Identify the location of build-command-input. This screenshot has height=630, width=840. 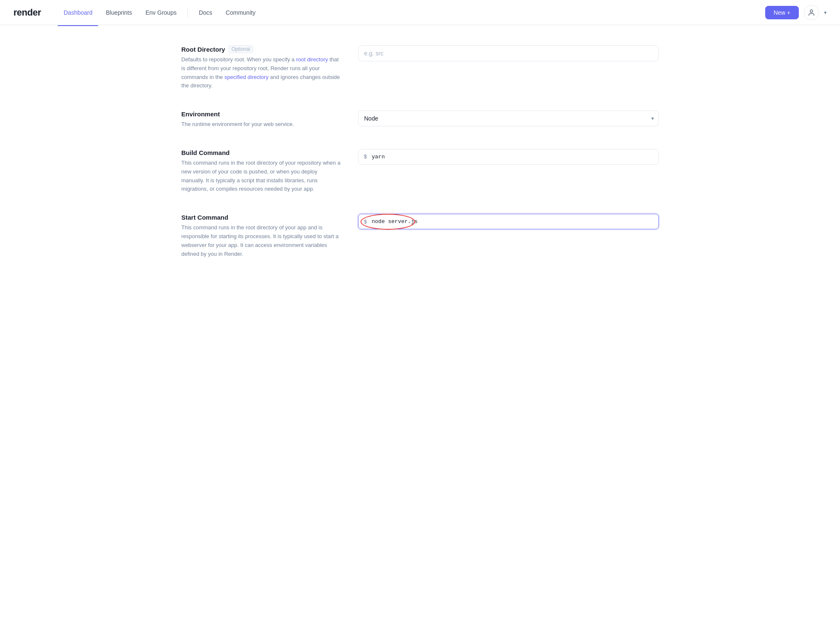
(508, 157).